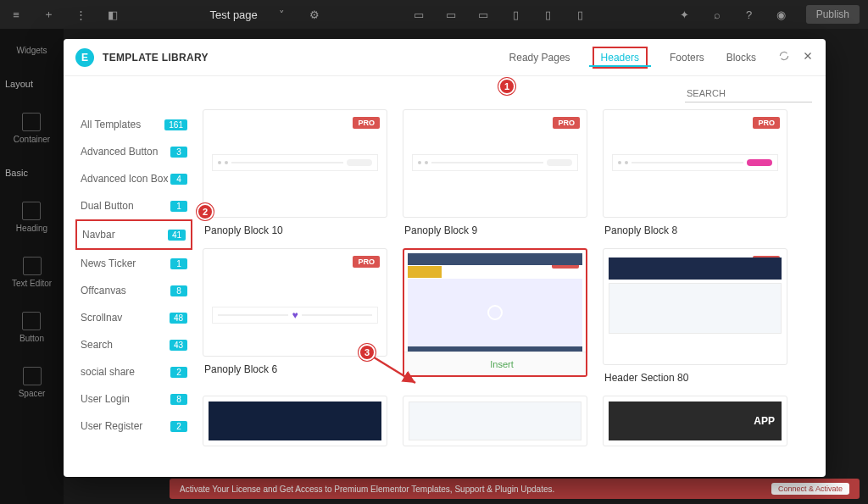 The height and width of the screenshot is (504, 868). I want to click on category-user-register: User Register2, so click(134, 426).